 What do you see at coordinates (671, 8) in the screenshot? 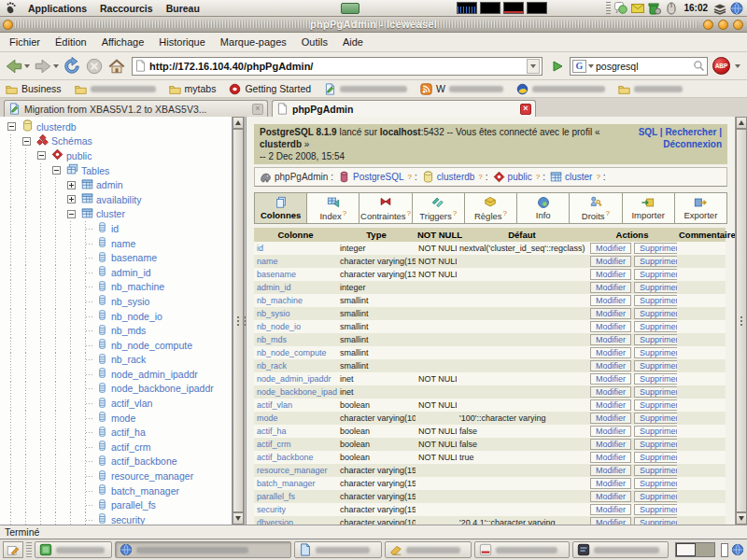
I see `mouse-icon` at bounding box center [671, 8].